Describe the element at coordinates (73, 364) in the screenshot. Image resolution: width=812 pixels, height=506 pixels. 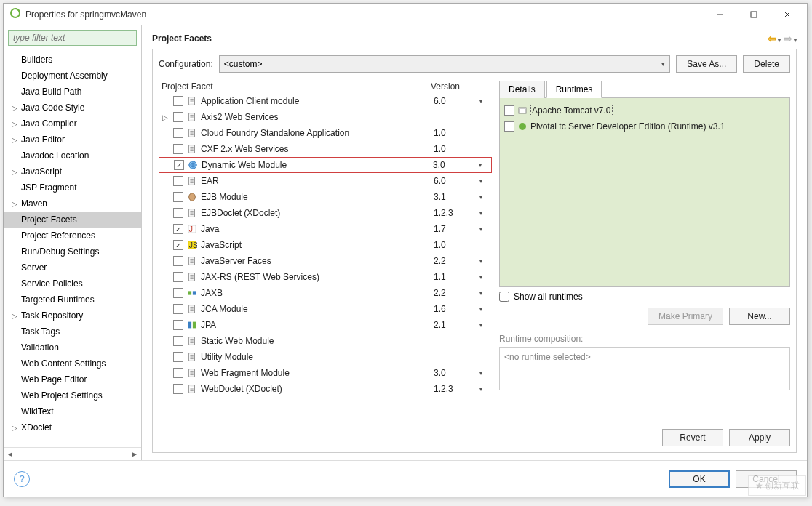
I see `sidebar-item: Web Content Settings` at that location.